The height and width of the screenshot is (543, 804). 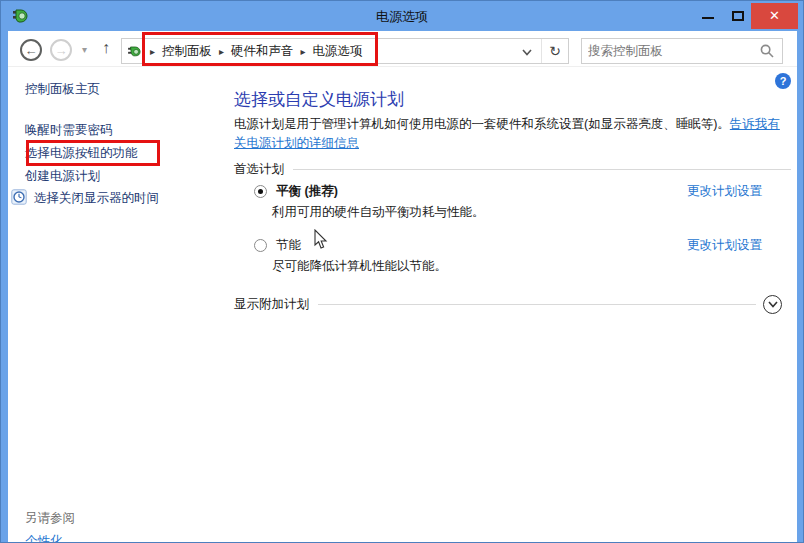 I want to click on plan-row-balanced: 平衡 (推荐) 更改计划设置, so click(x=508, y=192).